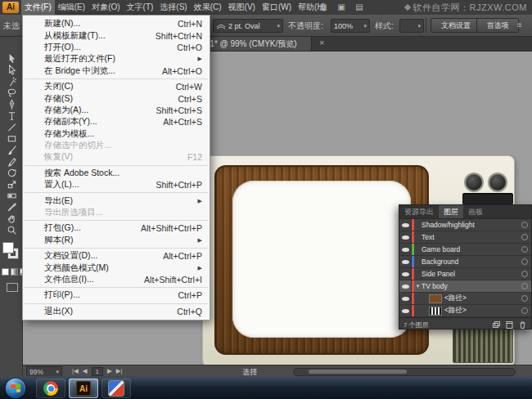  I want to click on new-layer-icon, so click(509, 325).